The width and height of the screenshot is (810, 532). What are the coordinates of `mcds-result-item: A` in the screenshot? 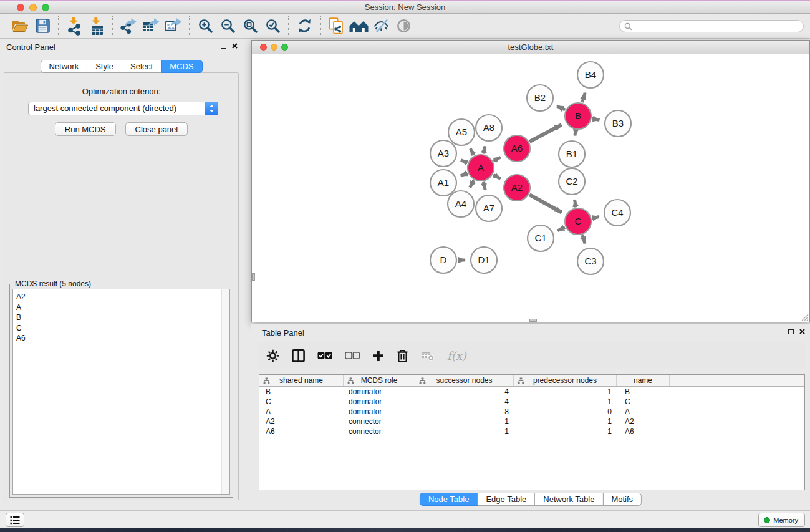 It's located at (123, 308).